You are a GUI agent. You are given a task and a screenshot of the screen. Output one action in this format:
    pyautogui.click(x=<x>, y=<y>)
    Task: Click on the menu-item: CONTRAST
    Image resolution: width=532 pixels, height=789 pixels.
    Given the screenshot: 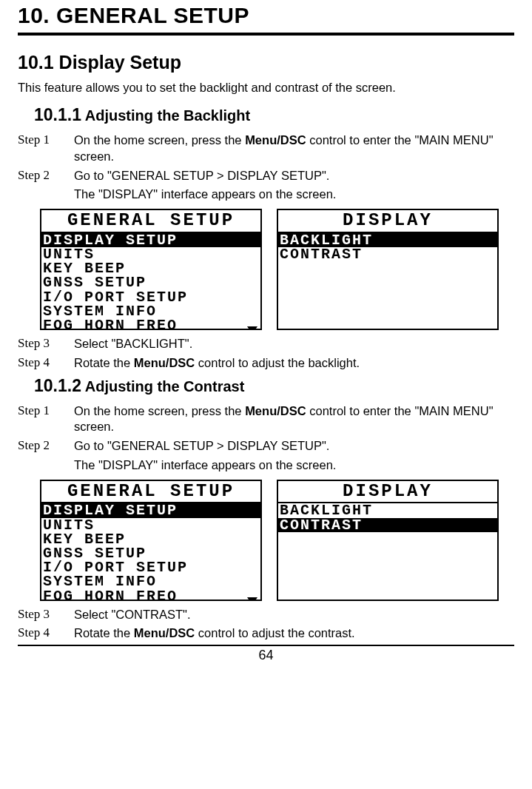 What is the action you would take?
    pyautogui.click(x=388, y=255)
    